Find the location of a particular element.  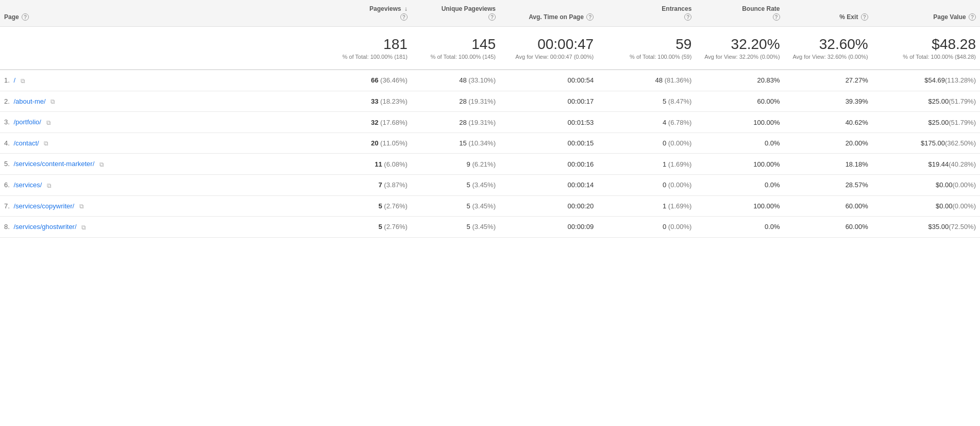

summary-unique-pv-main: 145 is located at coordinates (455, 44).